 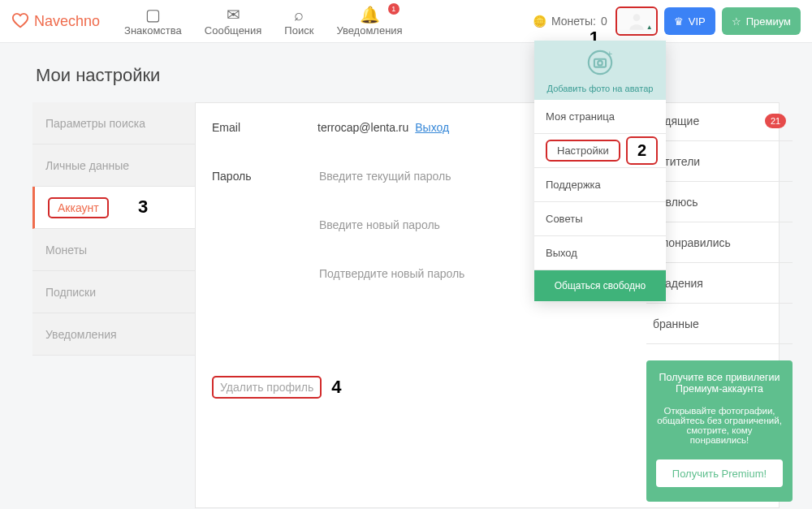 I want to click on current-password-input, so click(x=423, y=176).